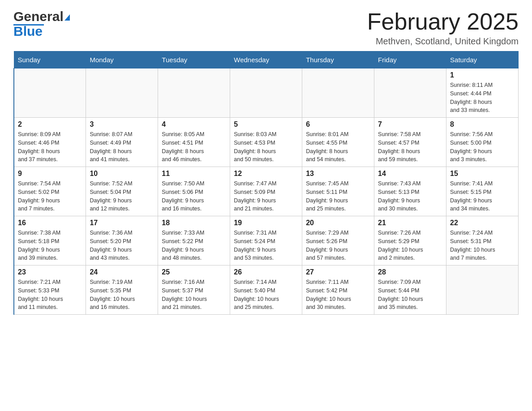 This screenshot has height=411, width=532. What do you see at coordinates (50, 241) in the screenshot?
I see `calendar-day-cell: 16Sunrise: 7:38 AMSunset: 5:18 PMDayligh…` at bounding box center [50, 241].